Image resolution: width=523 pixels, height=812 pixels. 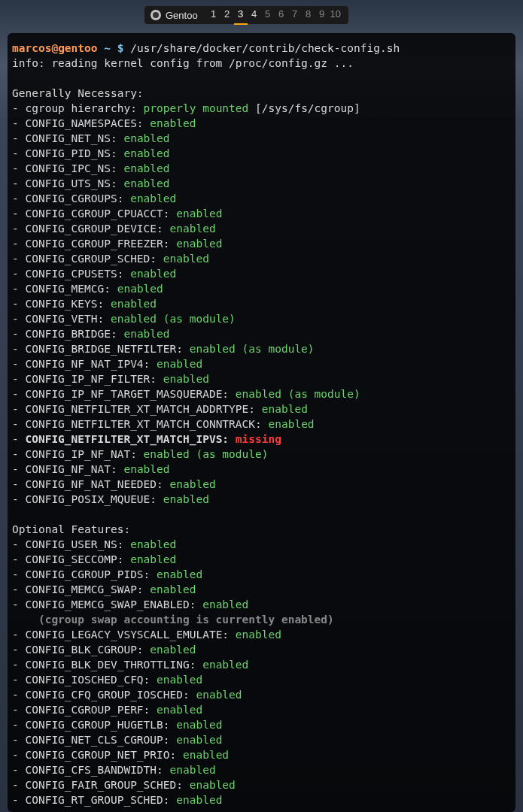 What do you see at coordinates (262, 153) in the screenshot?
I see `config-line: - CONFIG_PID_NS: enabled` at bounding box center [262, 153].